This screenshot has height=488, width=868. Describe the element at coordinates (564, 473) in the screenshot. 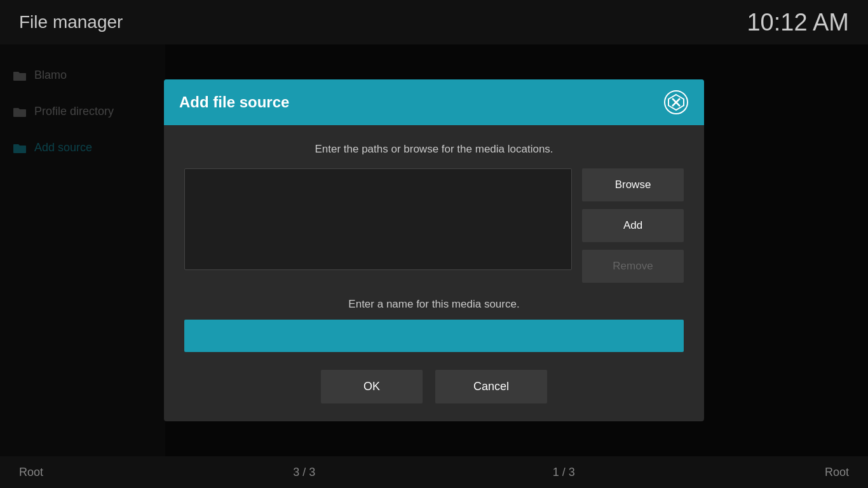

I see `status-center-right: 1 / 3` at that location.